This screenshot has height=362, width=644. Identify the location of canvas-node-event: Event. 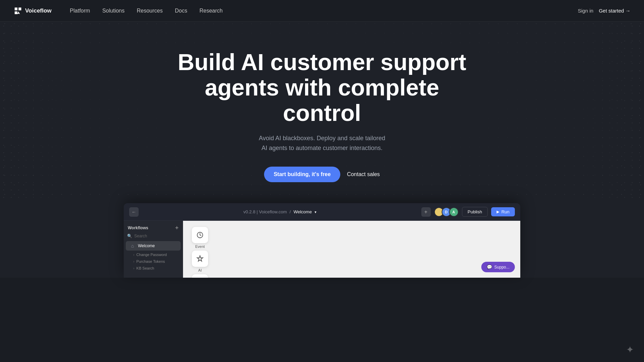
(200, 238).